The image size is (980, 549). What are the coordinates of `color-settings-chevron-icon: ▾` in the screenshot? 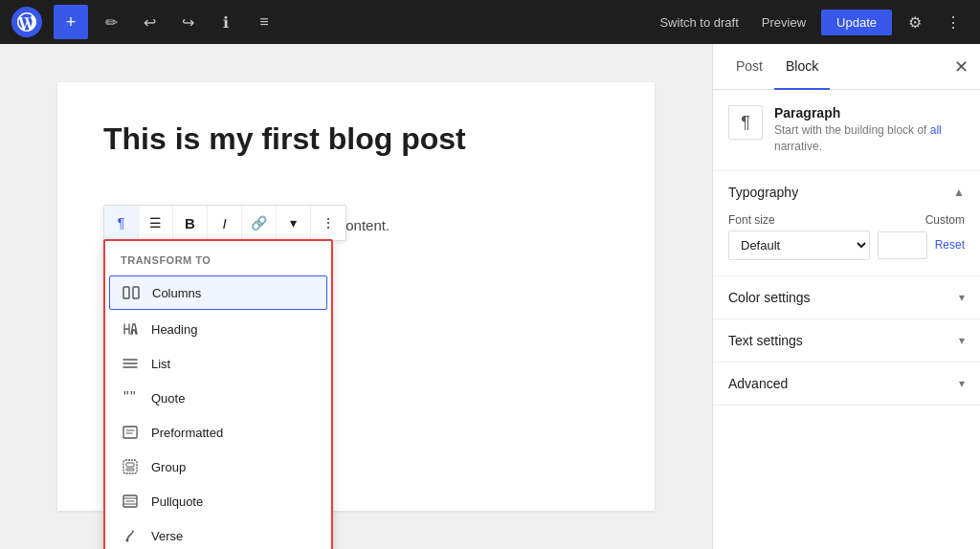 It's located at (962, 297).